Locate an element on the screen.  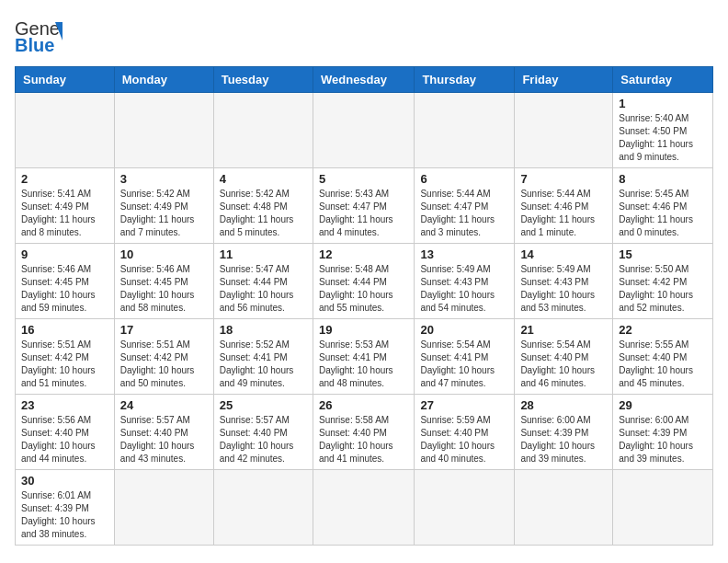
svg-text: Blue is located at coordinates (35, 45).